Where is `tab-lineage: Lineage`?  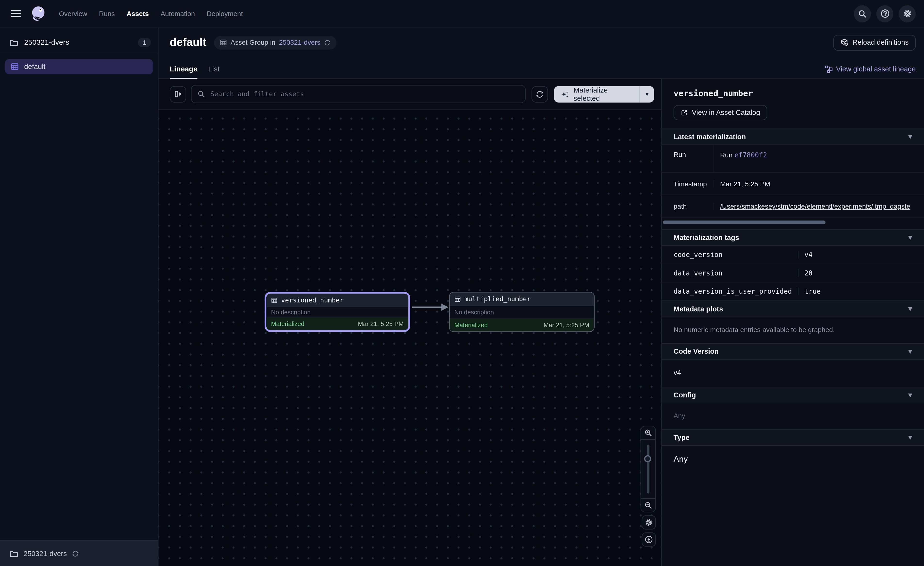
tab-lineage: Lineage is located at coordinates (184, 69).